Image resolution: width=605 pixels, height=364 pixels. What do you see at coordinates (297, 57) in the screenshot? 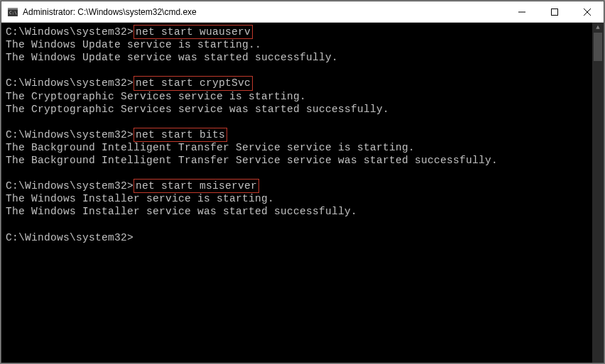
I see `output-line: The Windows Update service was started s…` at bounding box center [297, 57].